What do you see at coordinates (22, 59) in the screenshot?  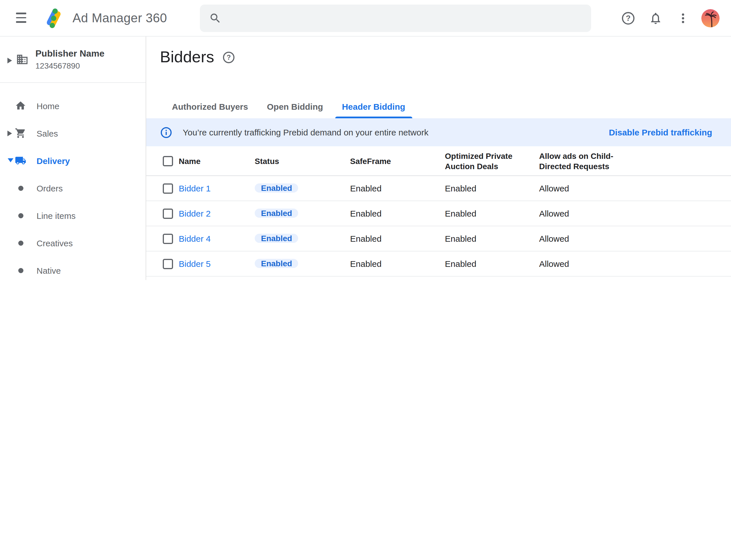 I see `building-icon` at bounding box center [22, 59].